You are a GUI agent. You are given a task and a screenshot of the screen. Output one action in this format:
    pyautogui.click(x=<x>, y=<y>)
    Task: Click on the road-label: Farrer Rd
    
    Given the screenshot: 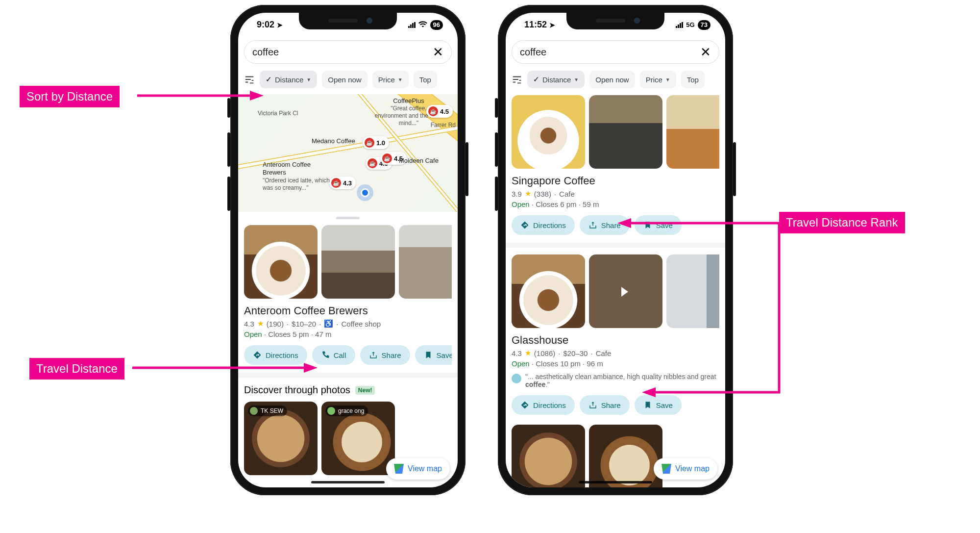 What is the action you would take?
    pyautogui.click(x=443, y=126)
    